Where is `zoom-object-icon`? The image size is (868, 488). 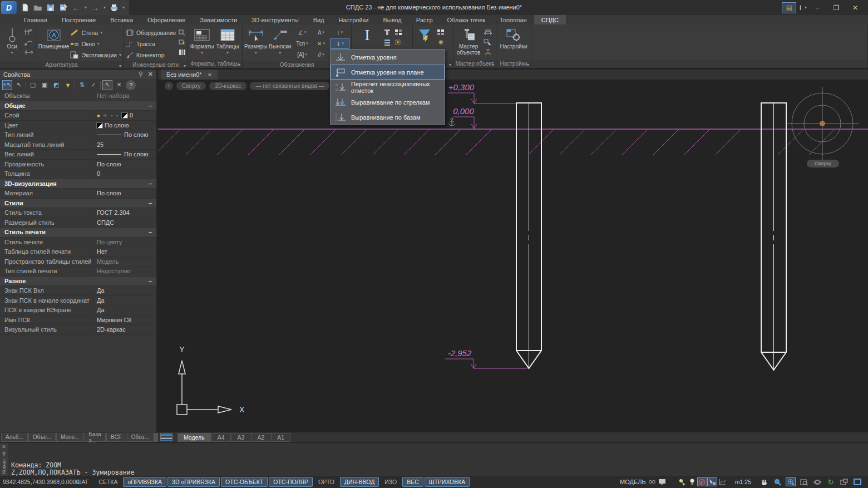 zoom-object-icon is located at coordinates (804, 482).